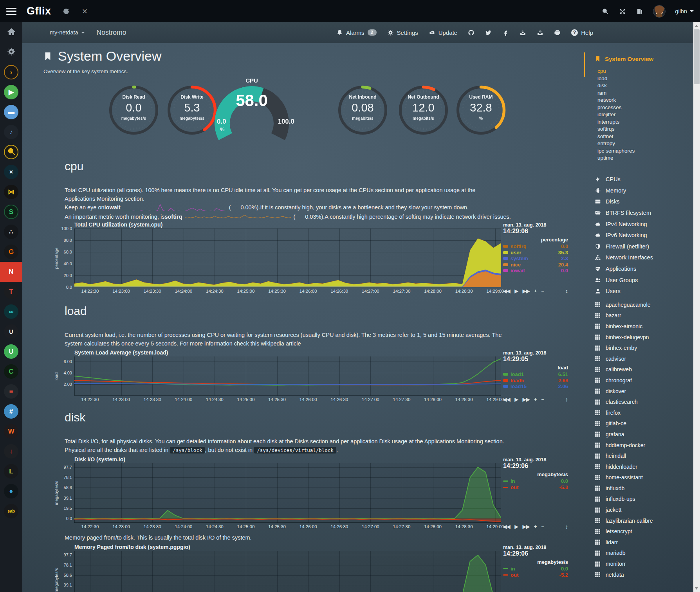 The width and height of the screenshot is (700, 592). I want to click on legend-series-row: load52.68, so click(536, 381).